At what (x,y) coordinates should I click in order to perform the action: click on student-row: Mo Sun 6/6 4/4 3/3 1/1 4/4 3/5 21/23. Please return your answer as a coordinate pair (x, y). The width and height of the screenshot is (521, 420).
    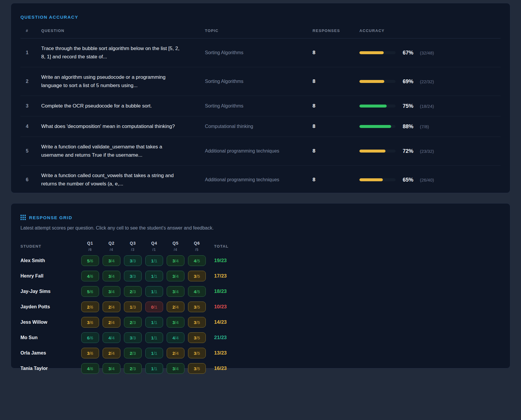
    Looking at the image, I should click on (260, 338).